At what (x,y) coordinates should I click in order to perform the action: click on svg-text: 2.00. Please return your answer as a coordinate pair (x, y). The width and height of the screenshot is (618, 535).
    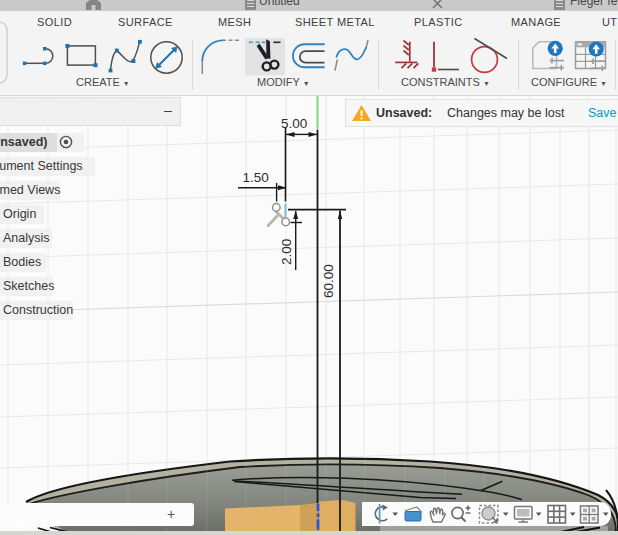
    Looking at the image, I should click on (286, 252).